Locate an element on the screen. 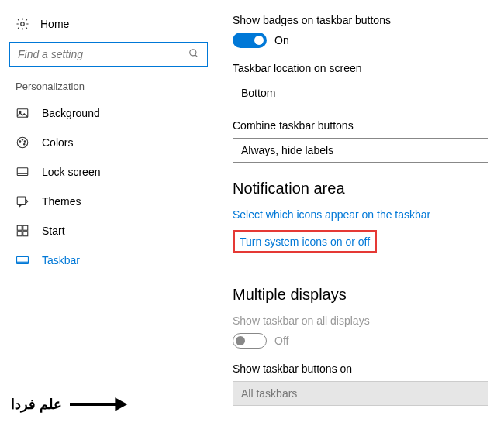 Image resolution: width=504 pixels, height=426 pixels. taskbar-location-label: Taskbar location on screen is located at coordinates (368, 68).